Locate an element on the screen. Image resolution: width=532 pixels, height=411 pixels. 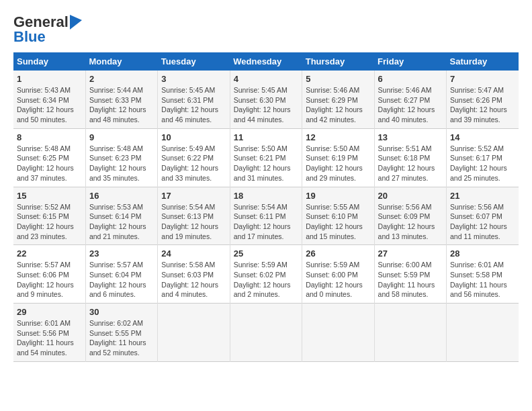
day-detail: Sunrise: 5:59 AM Sunset: 6:00 PM Dayligh… is located at coordinates (338, 279).